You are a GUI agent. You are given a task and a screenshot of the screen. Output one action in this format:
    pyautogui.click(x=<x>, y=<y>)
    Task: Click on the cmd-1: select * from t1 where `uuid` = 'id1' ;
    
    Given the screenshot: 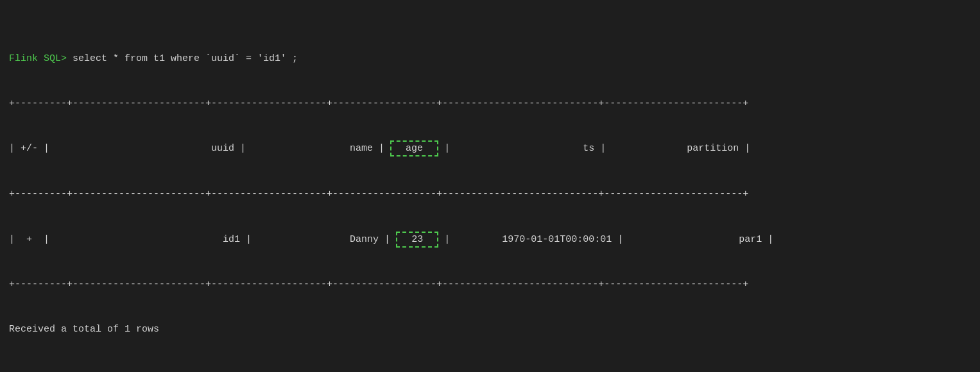 What is the action you would take?
    pyautogui.click(x=185, y=59)
    